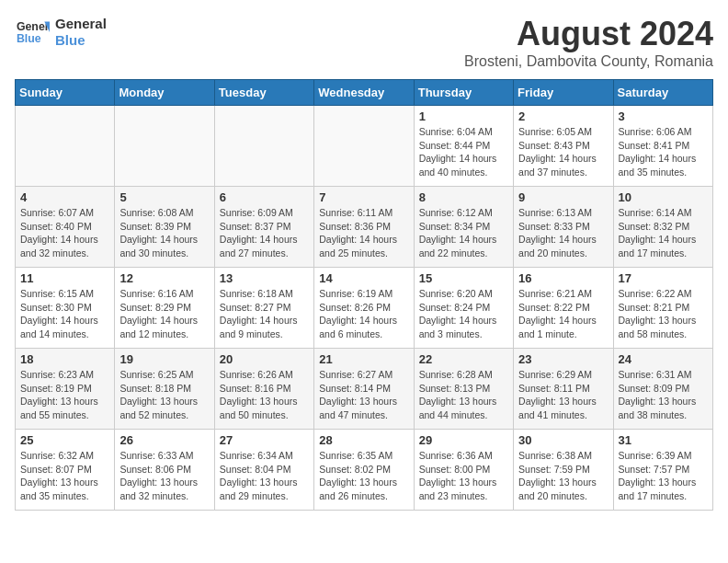 This screenshot has height=563, width=728. What do you see at coordinates (663, 93) in the screenshot?
I see `weekday-header-saturday: Saturday` at bounding box center [663, 93].